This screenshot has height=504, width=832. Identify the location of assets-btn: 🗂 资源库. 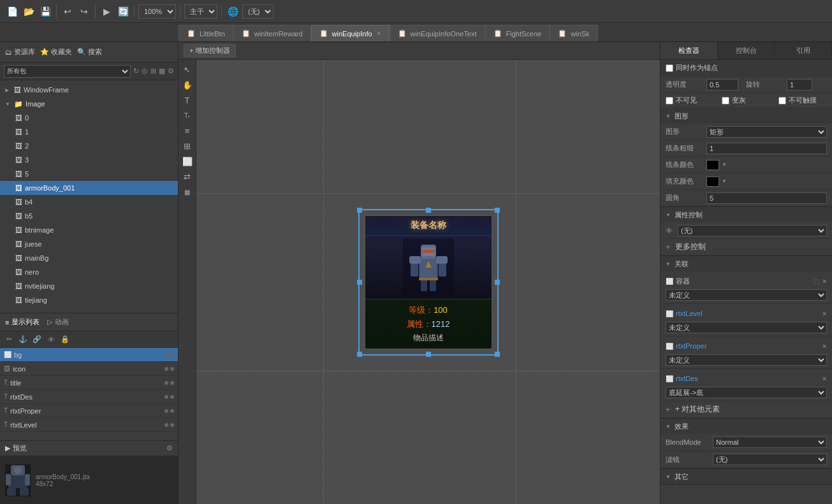
(20, 52).